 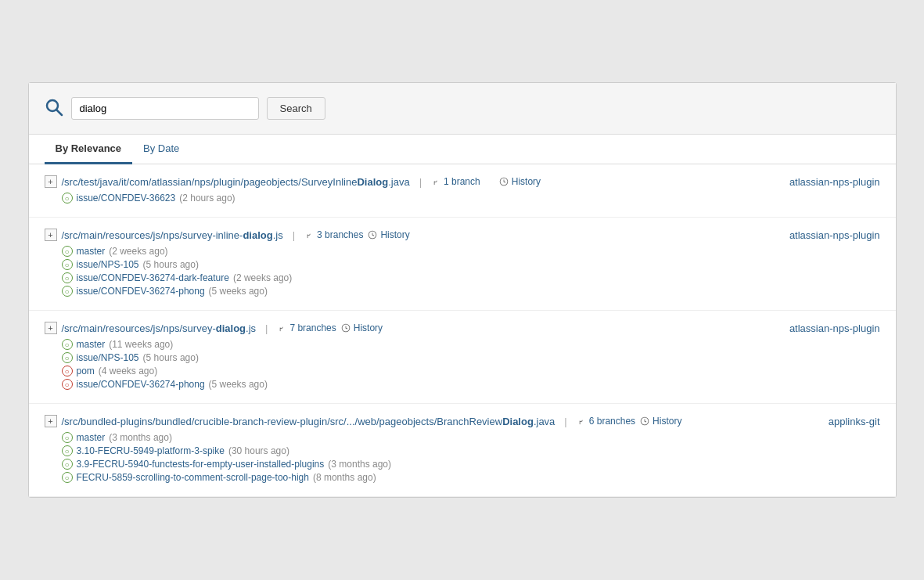 I want to click on file-path-link: /src/test/java/it/com/atlassian/nps/plug…, so click(x=236, y=182).